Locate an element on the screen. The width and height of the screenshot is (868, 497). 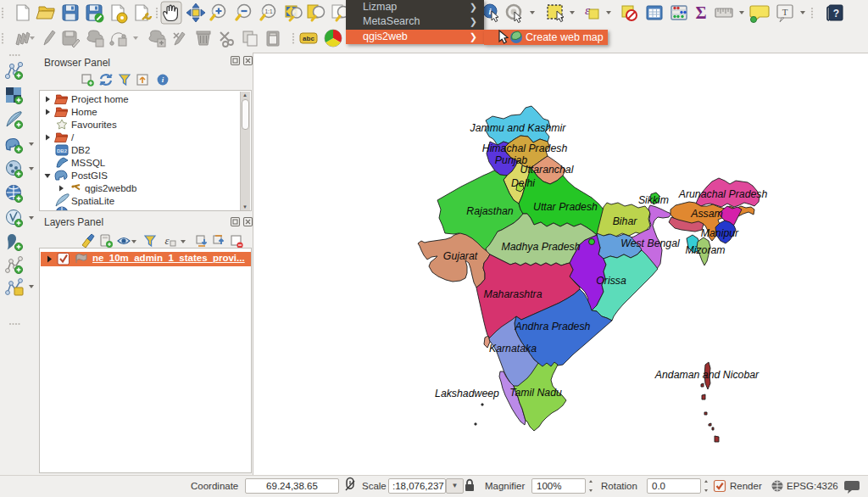
svg-text: Uttaranchal is located at coordinates (548, 170).